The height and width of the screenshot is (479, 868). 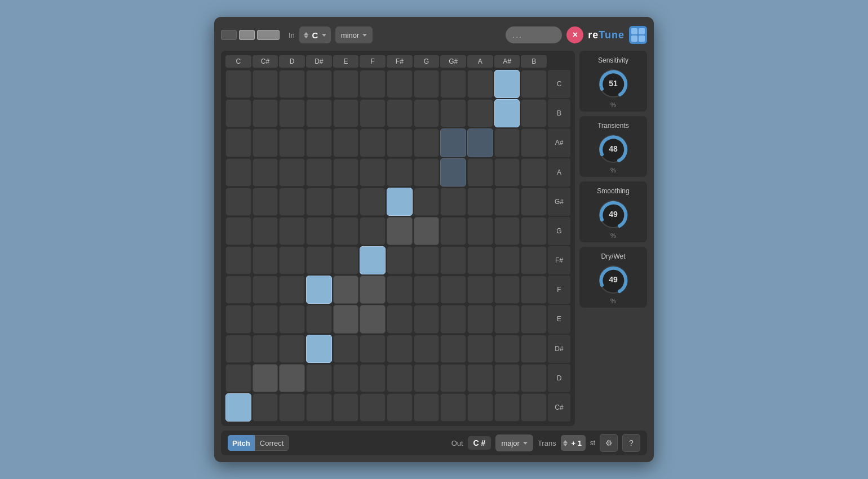 I want to click on key-in-selector: C, so click(x=315, y=35).